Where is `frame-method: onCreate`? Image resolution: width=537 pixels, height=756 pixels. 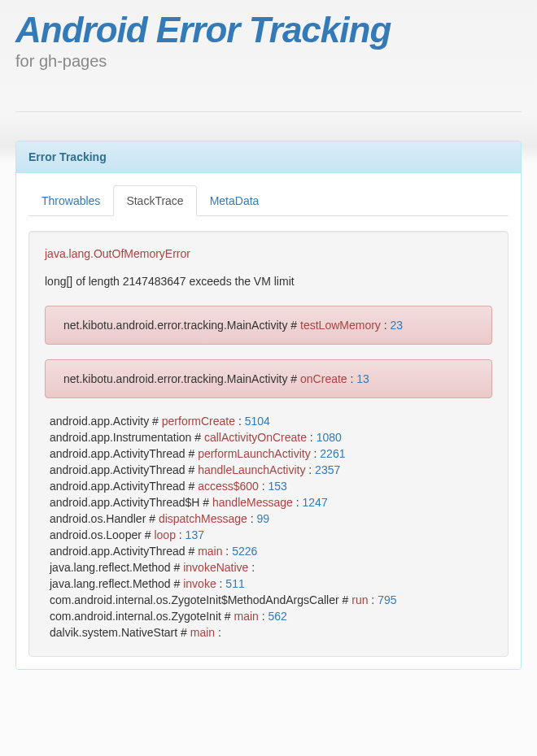 frame-method: onCreate is located at coordinates (324, 379).